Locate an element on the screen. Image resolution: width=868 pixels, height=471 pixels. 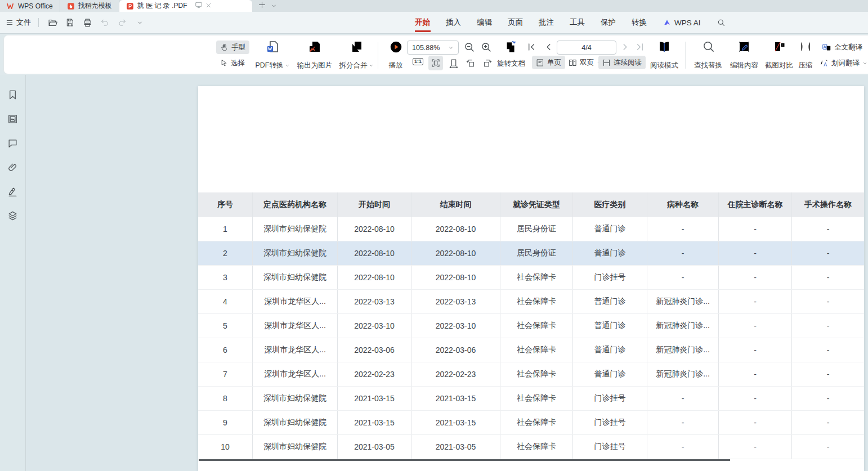
table-cell: 深圳市妇幼保健院 is located at coordinates (295, 398).